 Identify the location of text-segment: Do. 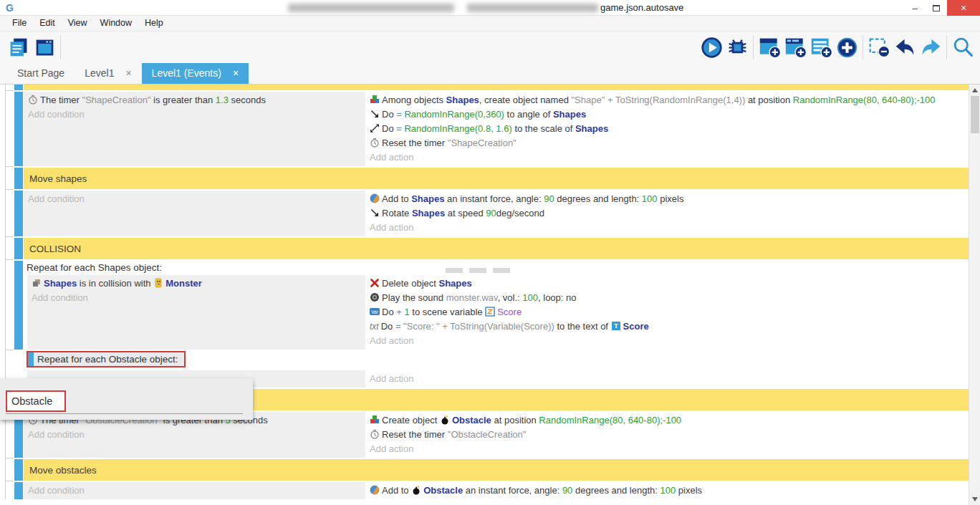
(389, 312).